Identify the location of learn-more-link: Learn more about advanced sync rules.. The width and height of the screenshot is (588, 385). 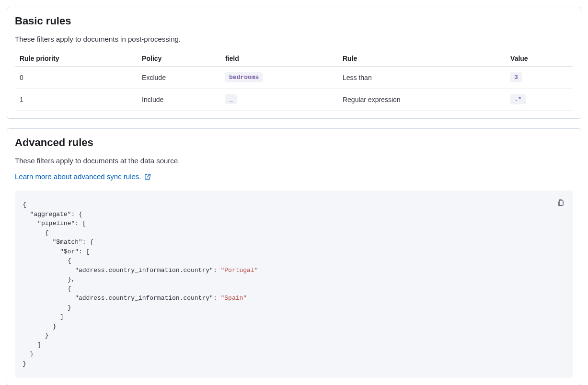
(83, 176).